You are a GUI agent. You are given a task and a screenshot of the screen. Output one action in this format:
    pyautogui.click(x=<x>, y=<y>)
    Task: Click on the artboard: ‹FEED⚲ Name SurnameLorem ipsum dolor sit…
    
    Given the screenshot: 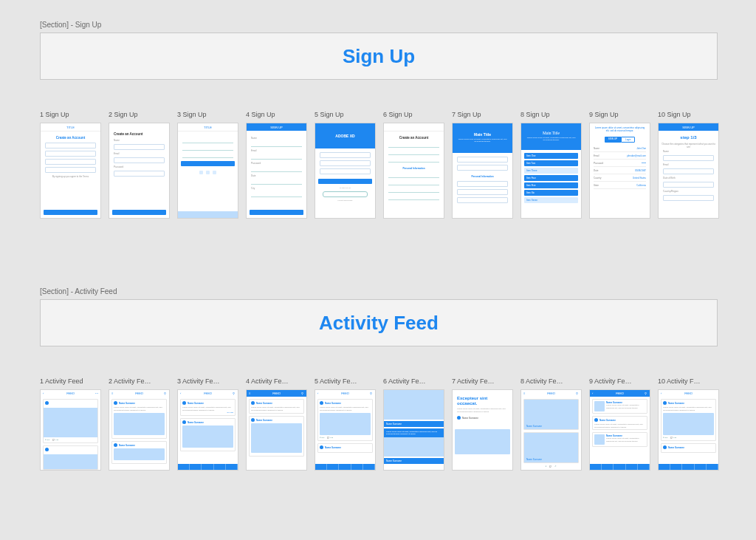 What is the action you would take?
    pyautogui.click(x=620, y=430)
    